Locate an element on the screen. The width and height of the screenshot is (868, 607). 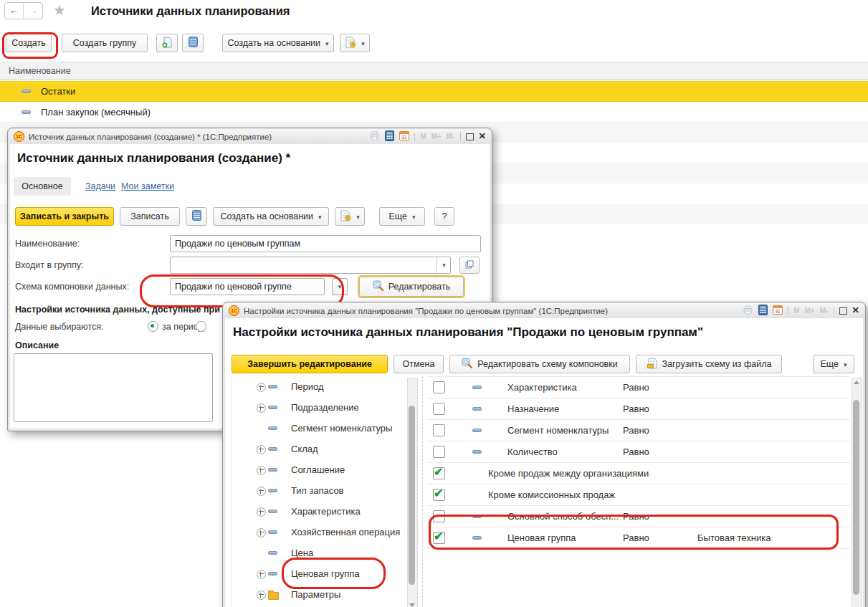
load-scheme-button: Загрузить схему из файла is located at coordinates (709, 364).